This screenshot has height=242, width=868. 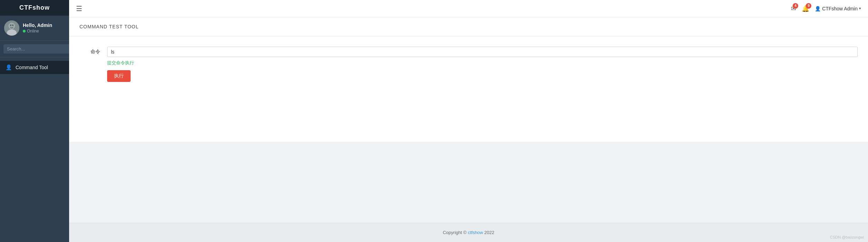 I want to click on admin-name: CTFshow Admin, so click(x=840, y=9).